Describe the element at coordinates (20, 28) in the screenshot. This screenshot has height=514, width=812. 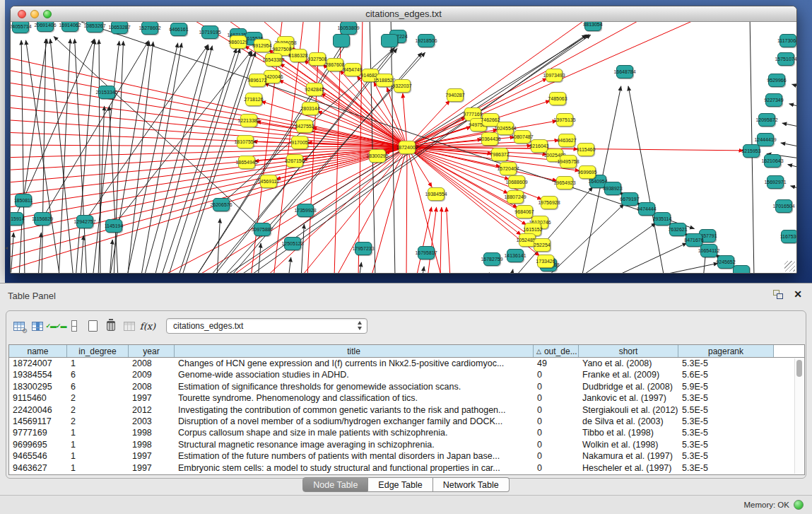
I see `graph-node: 24055714` at that location.